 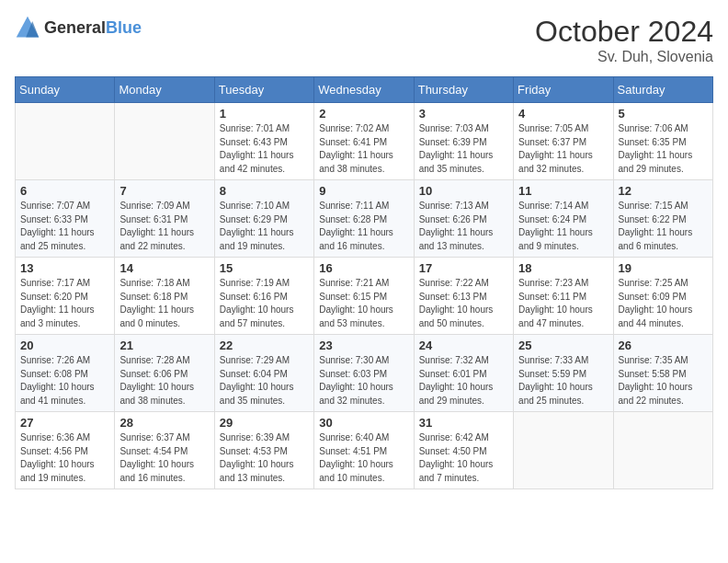 What do you see at coordinates (664, 346) in the screenshot?
I see `day-number: 26` at bounding box center [664, 346].